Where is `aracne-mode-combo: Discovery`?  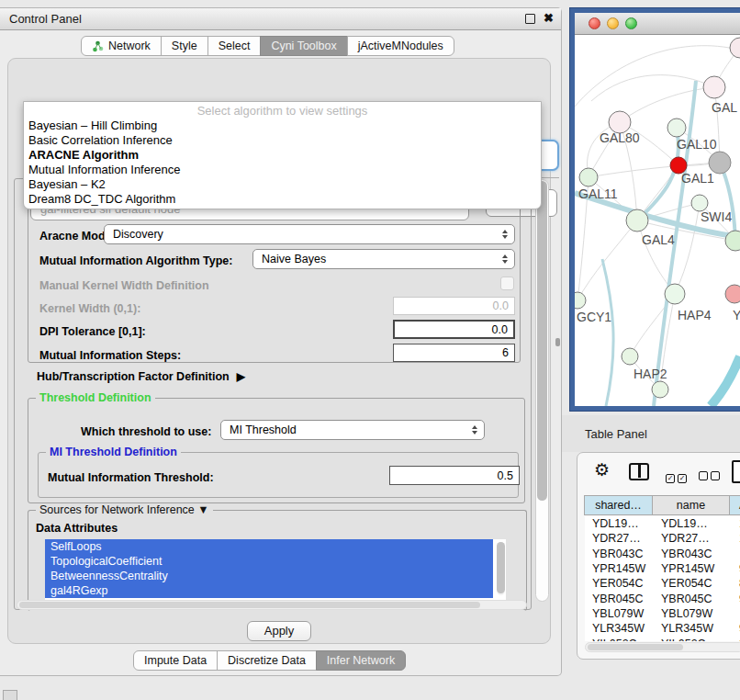 aracne-mode-combo: Discovery is located at coordinates (309, 234).